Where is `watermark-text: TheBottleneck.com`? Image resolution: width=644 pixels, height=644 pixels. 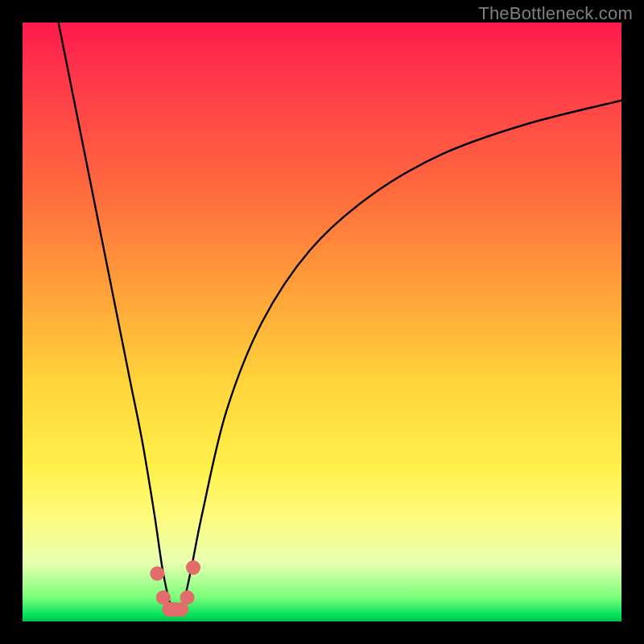 watermark-text: TheBottleneck.com is located at coordinates (555, 14).